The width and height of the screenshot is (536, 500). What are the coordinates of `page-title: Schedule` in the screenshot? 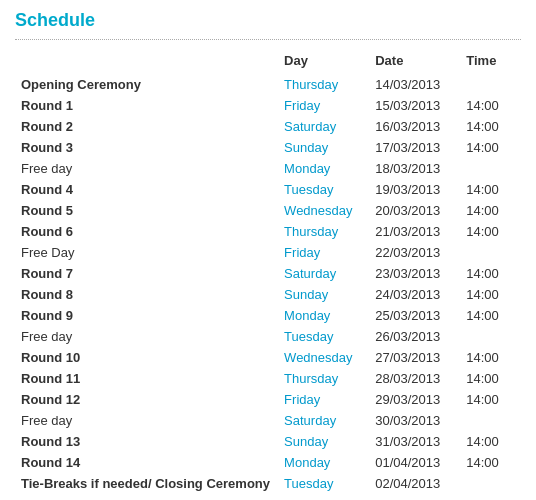 It's located at (268, 20).